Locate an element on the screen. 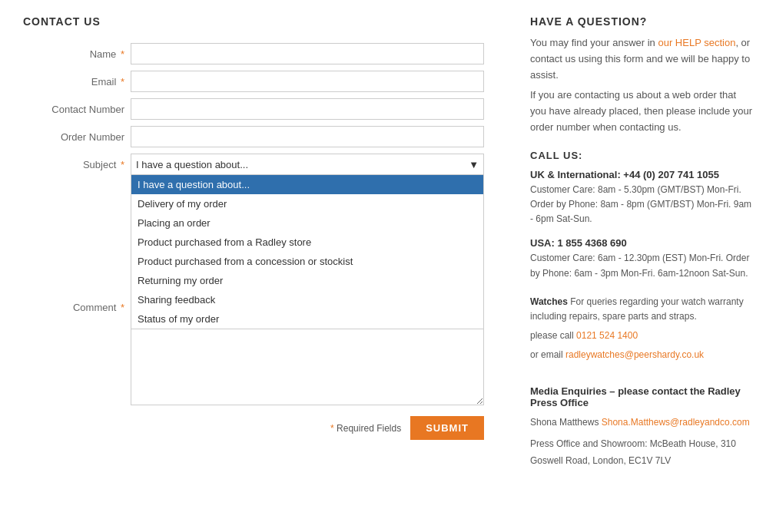  media-section: Media Enquiries – please contact the Rad… is located at coordinates (642, 427).